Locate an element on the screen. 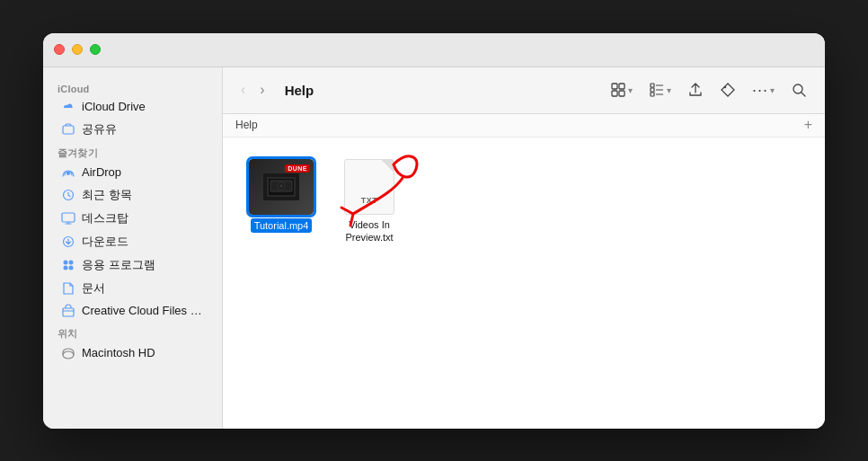 Image resolution: width=868 pixels, height=461 pixels. txt-type-label: TXT is located at coordinates (370, 200).